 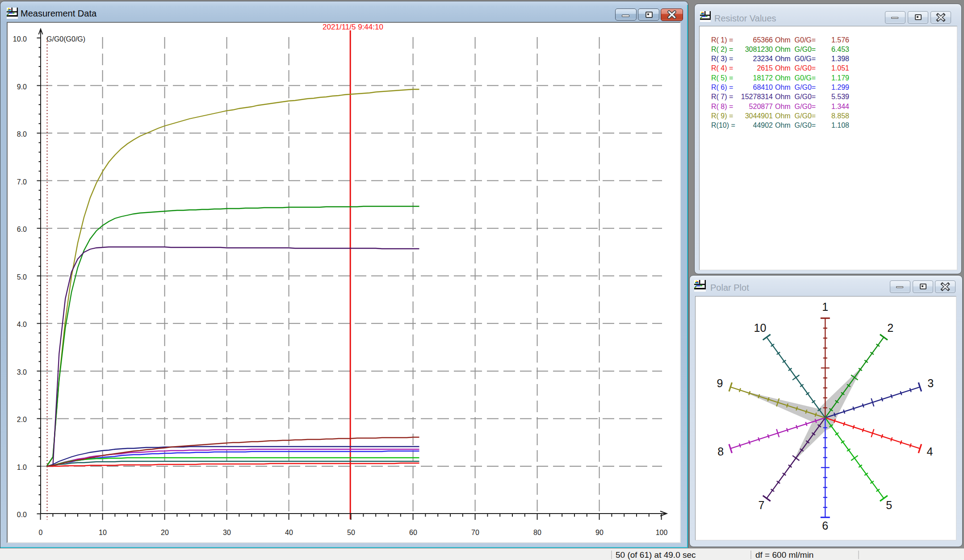 I want to click on svg-text: 2, so click(x=890, y=328).